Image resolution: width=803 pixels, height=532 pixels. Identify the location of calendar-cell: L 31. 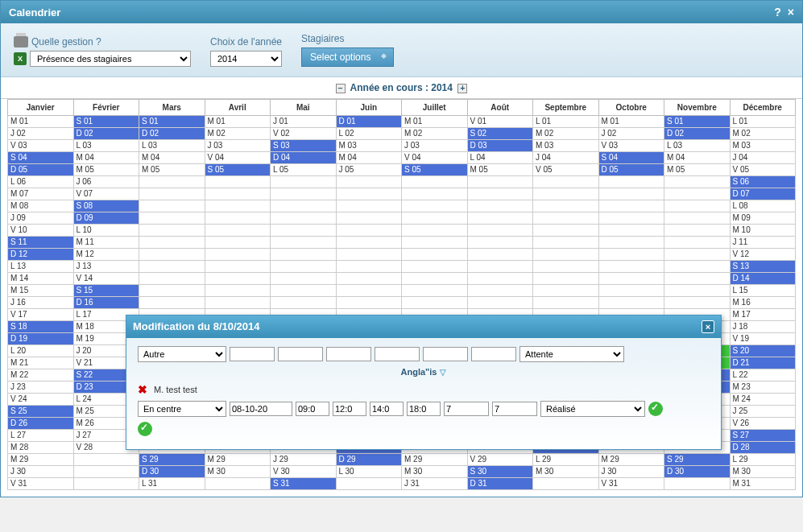
(172, 485).